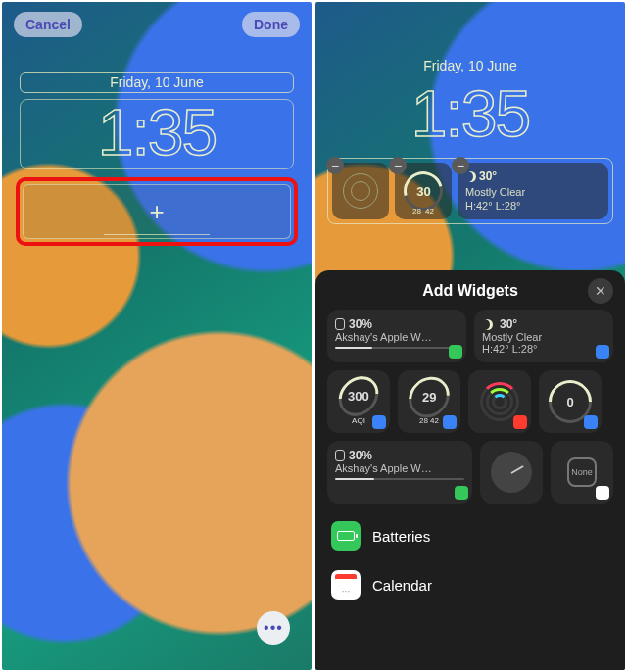 Image resolution: width=627 pixels, height=672 pixels. Describe the element at coordinates (346, 536) in the screenshot. I see `batteries-icon` at that location.